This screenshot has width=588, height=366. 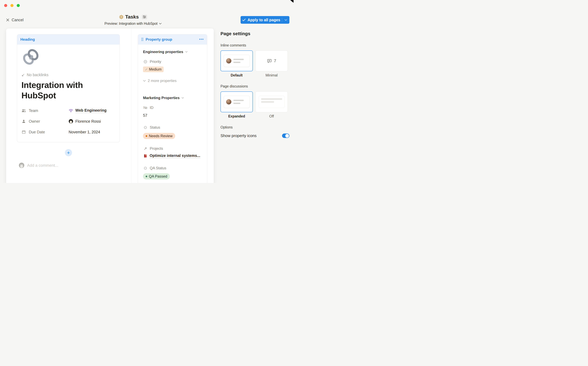 What do you see at coordinates (145, 156) in the screenshot?
I see `red-book-icon` at bounding box center [145, 156].